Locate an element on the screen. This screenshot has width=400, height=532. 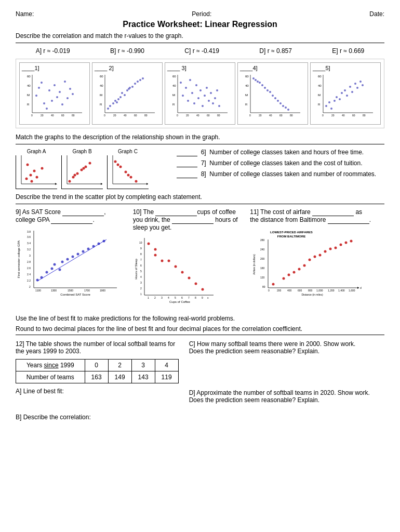
blank-11a is located at coordinates (333, 212).